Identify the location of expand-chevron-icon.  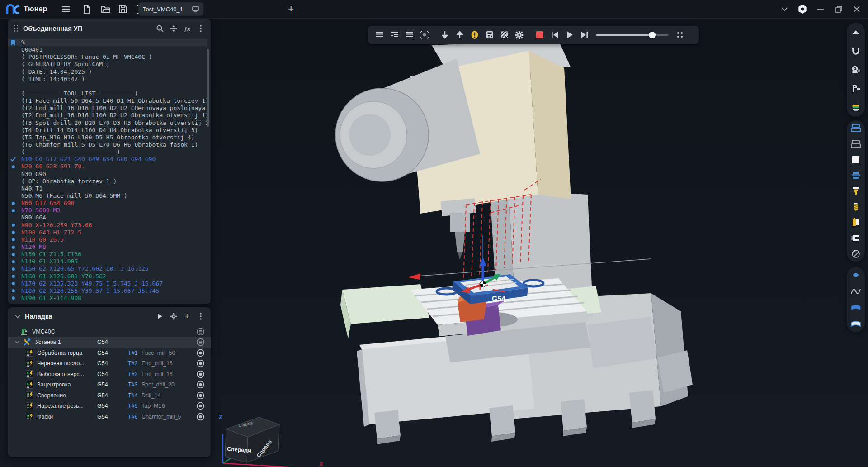
(17, 342).